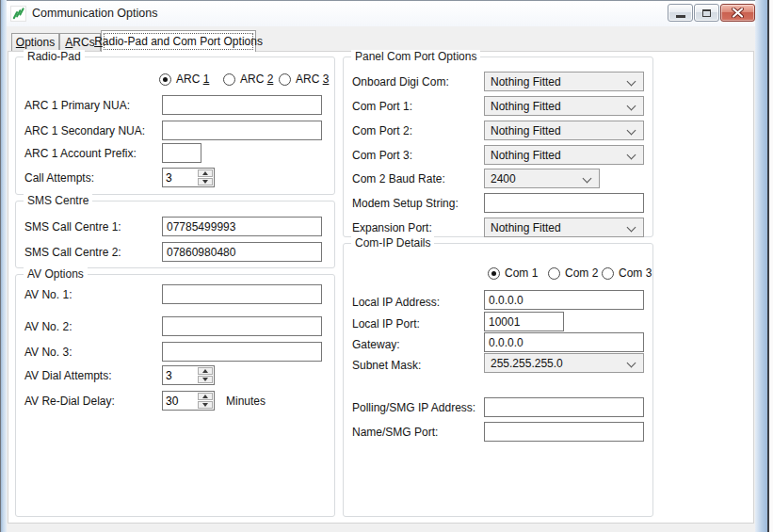 The image size is (773, 532). I want to click on group-av-options-title: AV Options, so click(56, 274).